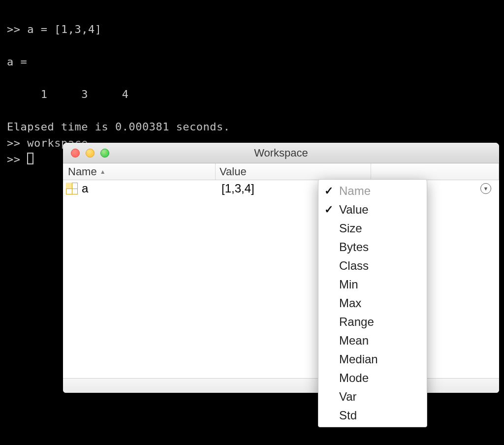 Image resolution: width=504 pixels, height=445 pixels. Describe the element at coordinates (373, 359) in the screenshot. I see `menu-item-median: Median` at that location.